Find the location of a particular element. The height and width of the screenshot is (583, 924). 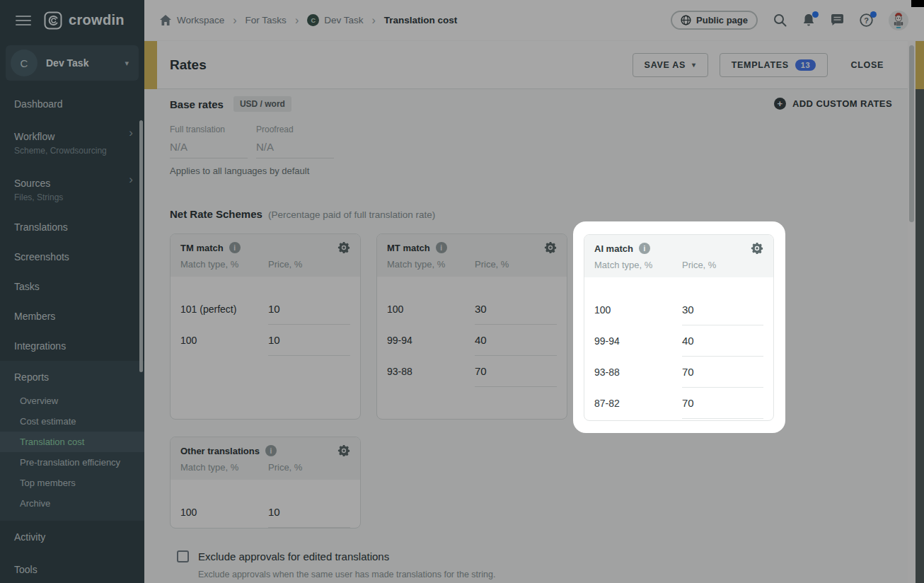

rate-card-ai: AI matchiMatch type, %Price, %1003099-94… is located at coordinates (679, 328).